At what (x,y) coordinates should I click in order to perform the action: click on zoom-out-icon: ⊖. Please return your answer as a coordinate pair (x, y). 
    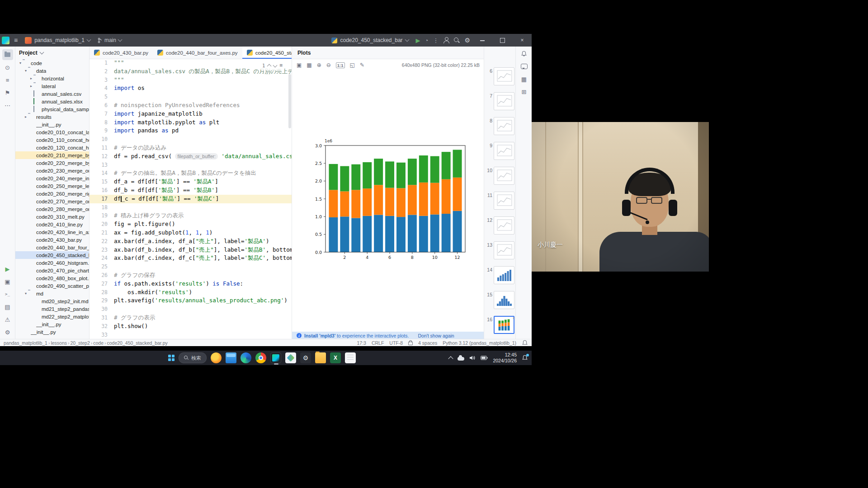
    Looking at the image, I should click on (329, 65).